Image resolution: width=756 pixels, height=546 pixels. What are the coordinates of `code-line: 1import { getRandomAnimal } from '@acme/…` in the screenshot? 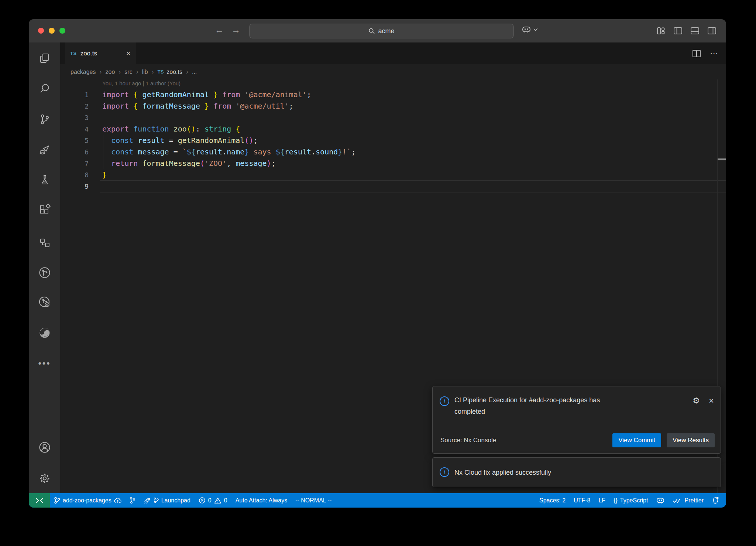 It's located at (393, 95).